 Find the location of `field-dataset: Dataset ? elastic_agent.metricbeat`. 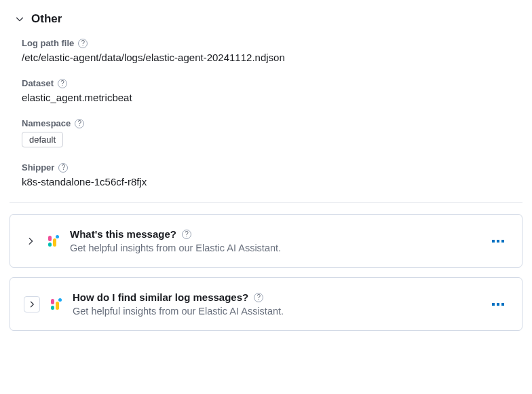

field-dataset: Dataset ? elastic_agent.metricbeat is located at coordinates (272, 91).